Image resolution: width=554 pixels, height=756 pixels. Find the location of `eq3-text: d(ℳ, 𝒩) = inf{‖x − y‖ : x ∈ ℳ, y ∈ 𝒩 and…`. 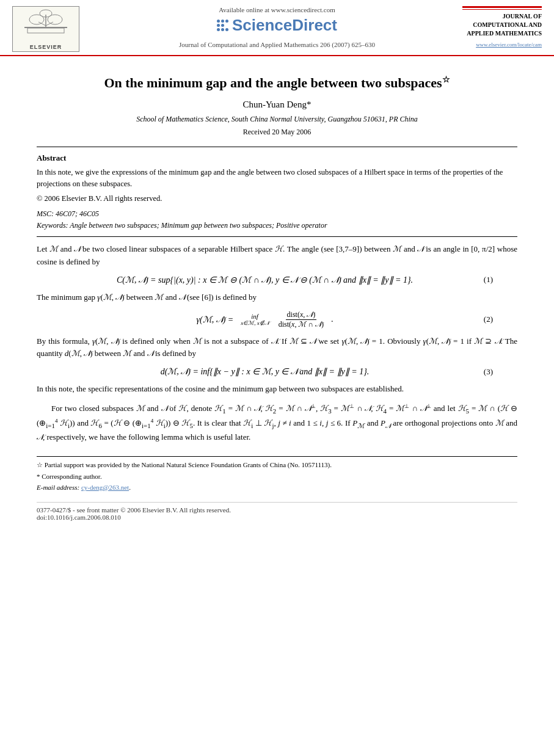

eq3-text: d(ℳ, 𝒩) = inf{‖x − y‖ : x ∈ ℳ, y ∈ 𝒩 and… is located at coordinates (265, 371).